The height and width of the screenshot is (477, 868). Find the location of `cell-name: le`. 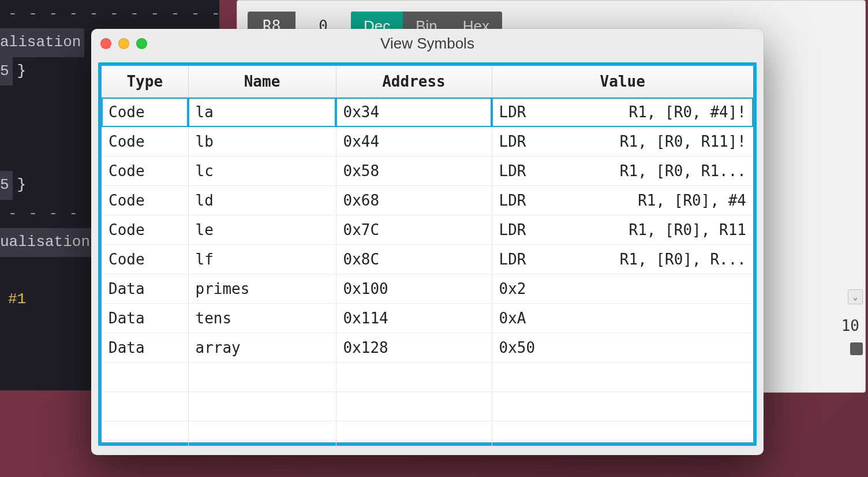

cell-name: le is located at coordinates (262, 230).